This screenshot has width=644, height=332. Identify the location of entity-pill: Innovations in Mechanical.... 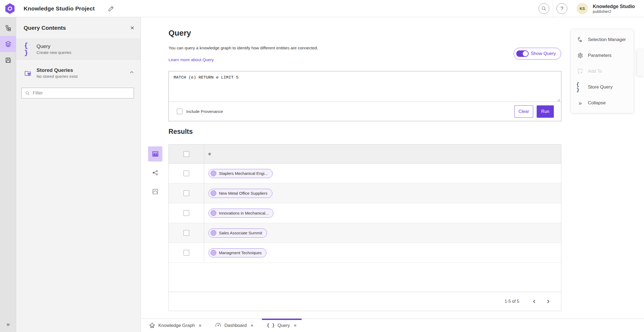
(241, 213).